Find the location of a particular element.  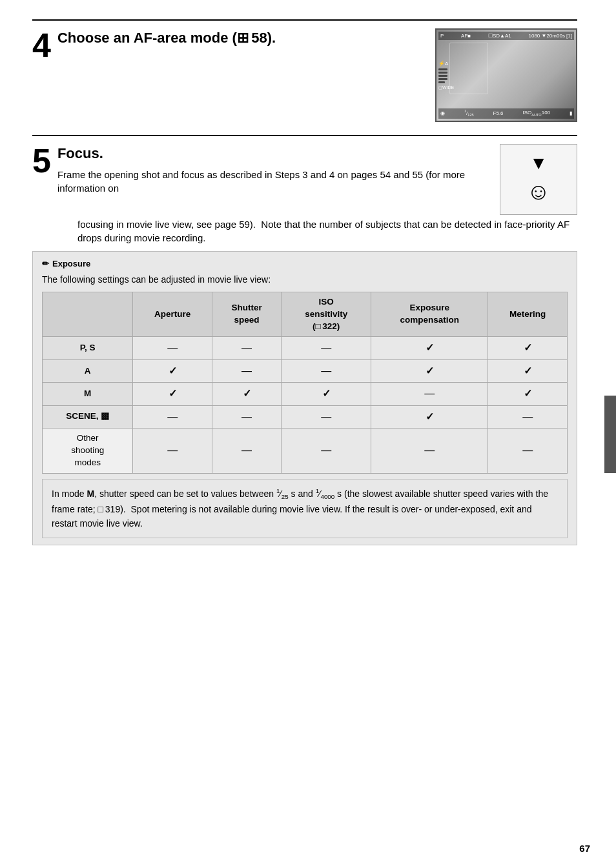

table-row: Othershootingmodes — — — — — is located at coordinates (305, 451).